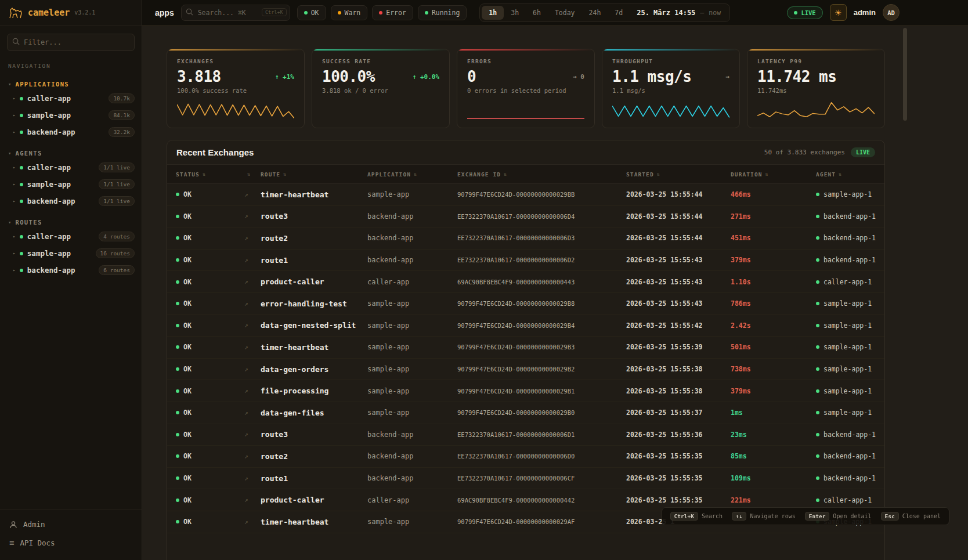 This screenshot has width=968, height=560. What do you see at coordinates (71, 253) in the screenshot?
I see `sidebar-item: ▸ sample-app 16 routes` at bounding box center [71, 253].